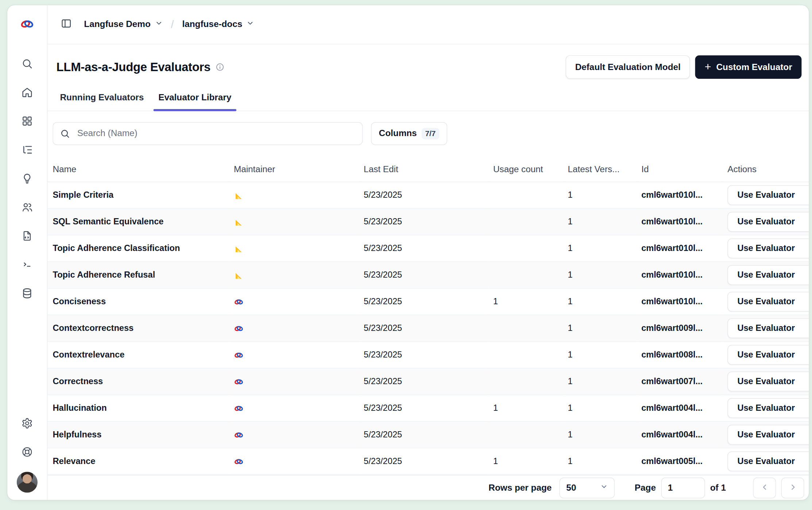 This screenshot has height=510, width=812. Describe the element at coordinates (27, 122) in the screenshot. I see `sidebar-item-dashboards` at that location.